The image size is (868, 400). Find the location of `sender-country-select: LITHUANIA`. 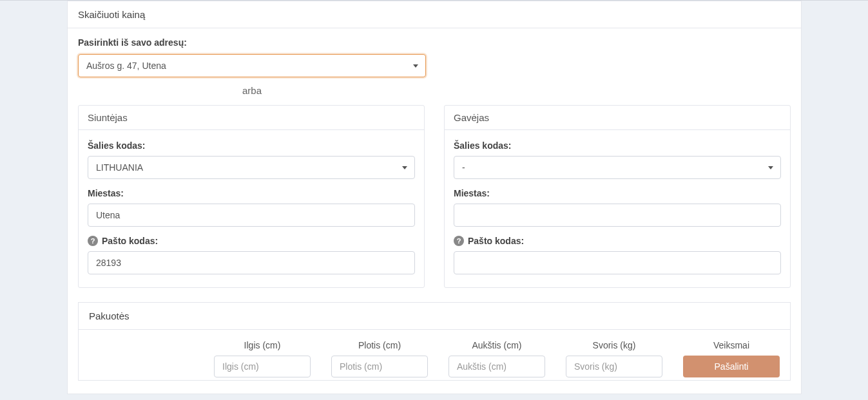

sender-country-select: LITHUANIA is located at coordinates (251, 167).